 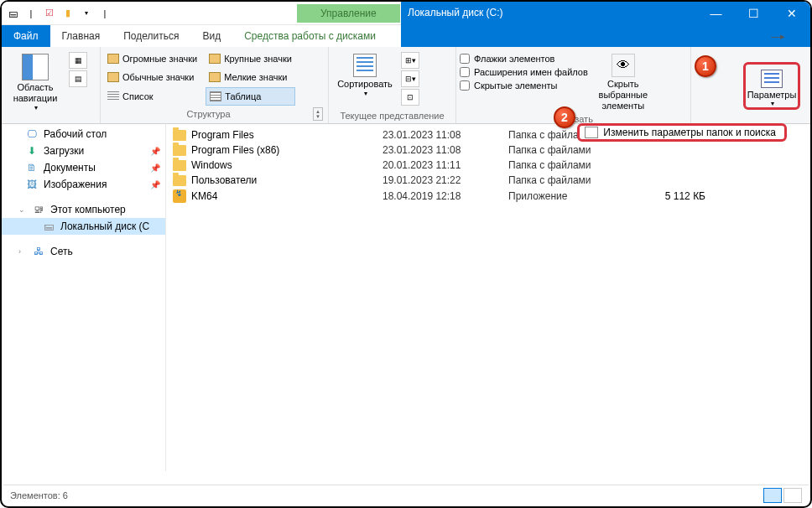 What do you see at coordinates (778, 37) in the screenshot?
I see `minimize-ribbon-icon: —▸` at bounding box center [778, 37].